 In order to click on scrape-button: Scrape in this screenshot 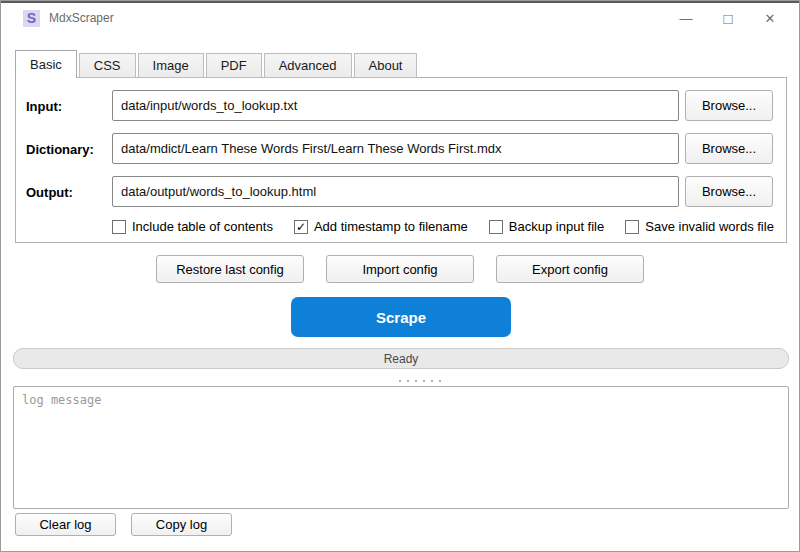, I will do `click(401, 317)`.